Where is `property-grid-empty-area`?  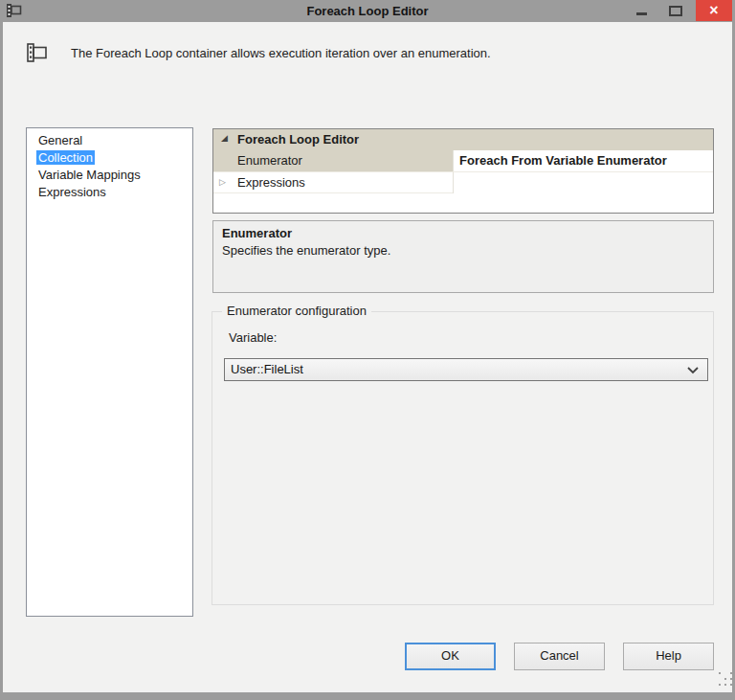 property-grid-empty-area is located at coordinates (463, 202).